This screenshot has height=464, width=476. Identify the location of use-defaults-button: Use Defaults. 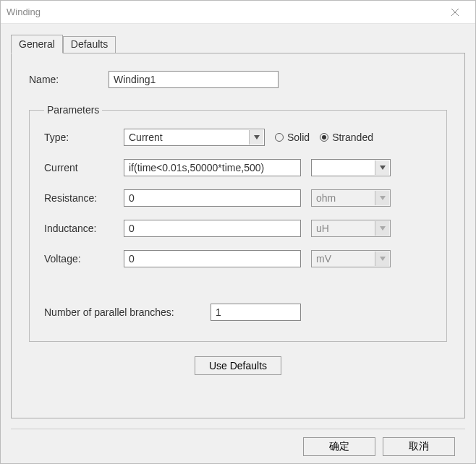
(238, 366).